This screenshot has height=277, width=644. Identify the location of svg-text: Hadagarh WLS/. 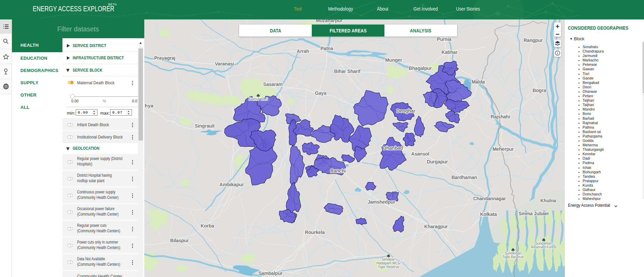
(388, 263).